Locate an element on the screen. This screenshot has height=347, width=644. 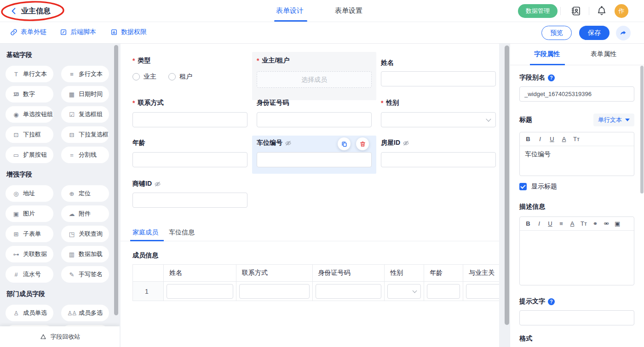
hint-input is located at coordinates (577, 318).